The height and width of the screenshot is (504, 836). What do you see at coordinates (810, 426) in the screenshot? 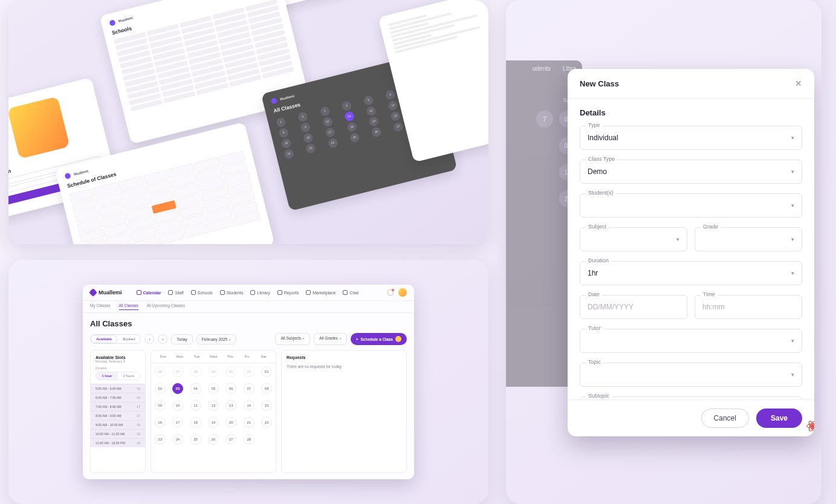
I see `devtool-badge-icon` at bounding box center [810, 426].